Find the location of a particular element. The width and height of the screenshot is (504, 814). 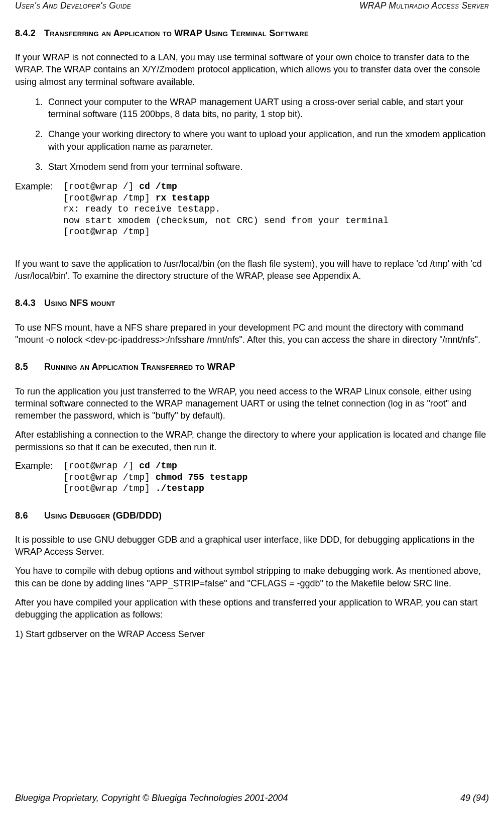

page-header: User's And Developer's Guide WRAP Multir… is located at coordinates (252, 6).